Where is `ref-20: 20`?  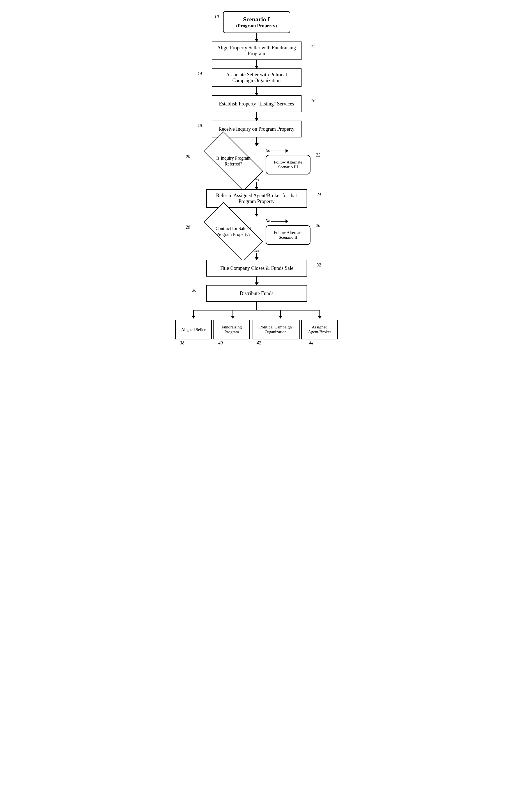 ref-20: 20 is located at coordinates (188, 156).